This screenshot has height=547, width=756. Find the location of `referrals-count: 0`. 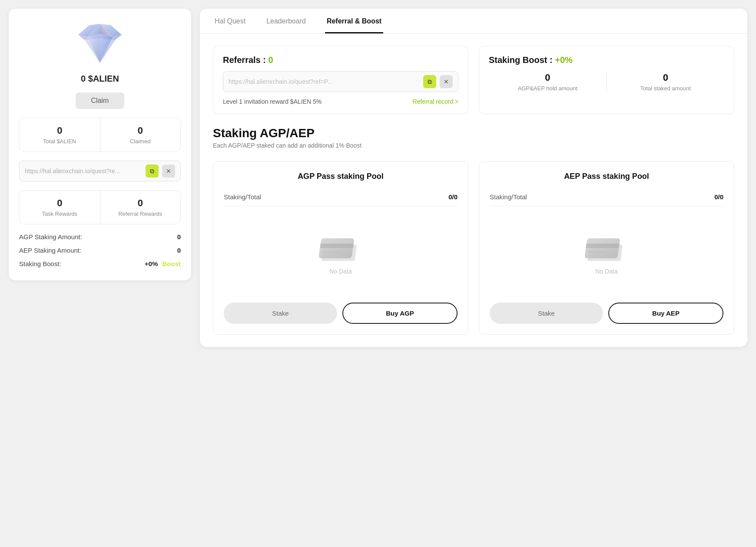

referrals-count: 0 is located at coordinates (271, 60).